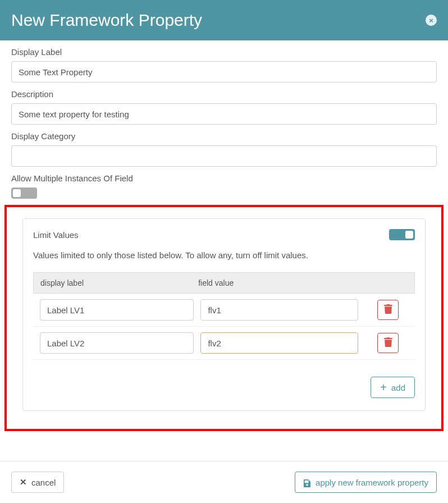  Describe the element at coordinates (224, 94) in the screenshot. I see `description-label: Description` at that location.